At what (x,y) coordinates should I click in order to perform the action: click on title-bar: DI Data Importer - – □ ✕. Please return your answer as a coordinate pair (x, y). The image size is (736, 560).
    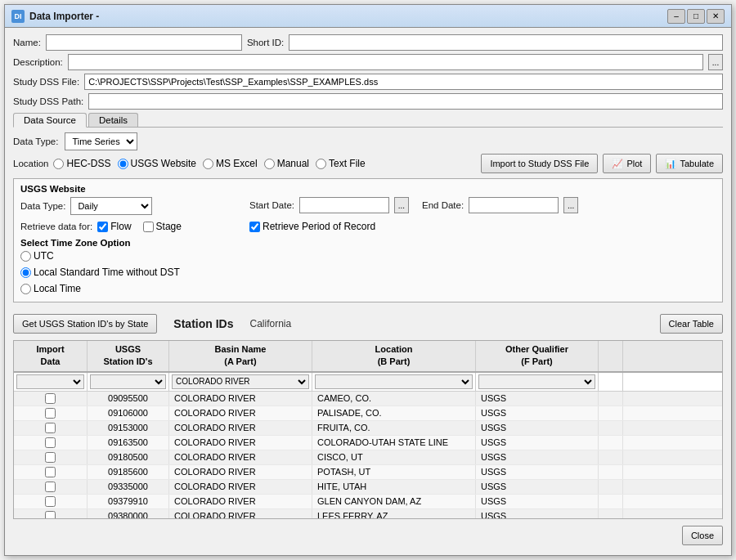
    Looking at the image, I should click on (368, 16).